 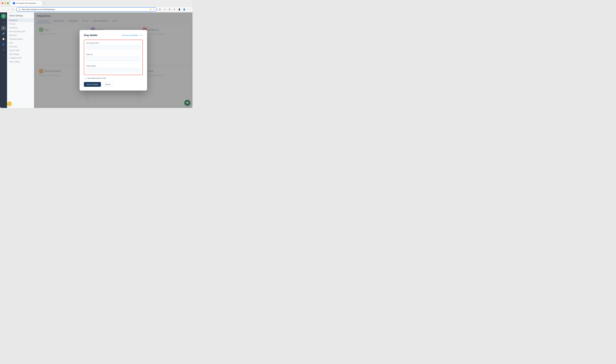 I want to click on browser-window: ⚙ AI Powered Test Automation × + ⌄ ← → ↻…, so click(x=96, y=54).